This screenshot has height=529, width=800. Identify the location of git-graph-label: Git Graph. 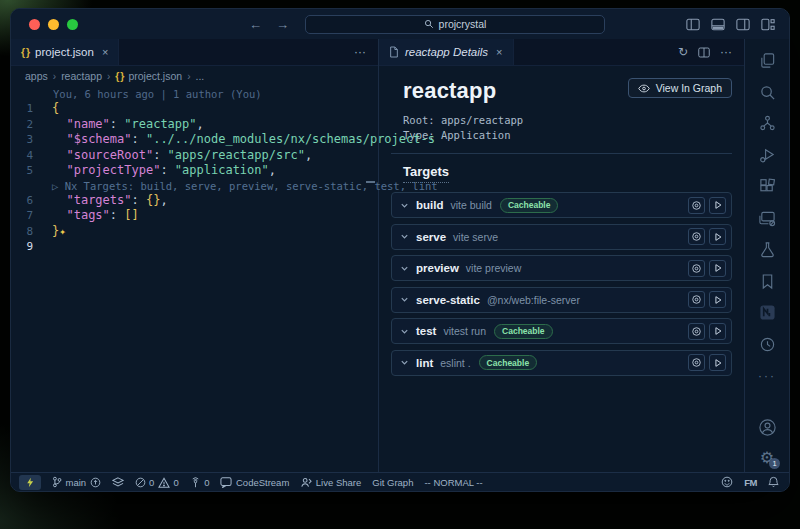
(392, 482).